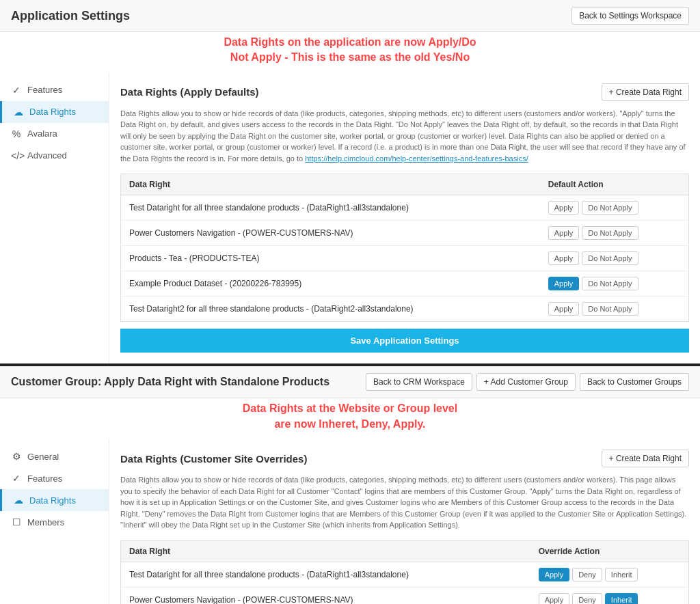  What do you see at coordinates (55, 456) in the screenshot?
I see `cg-sidebar-item-general: ⚙ General` at bounding box center [55, 456].